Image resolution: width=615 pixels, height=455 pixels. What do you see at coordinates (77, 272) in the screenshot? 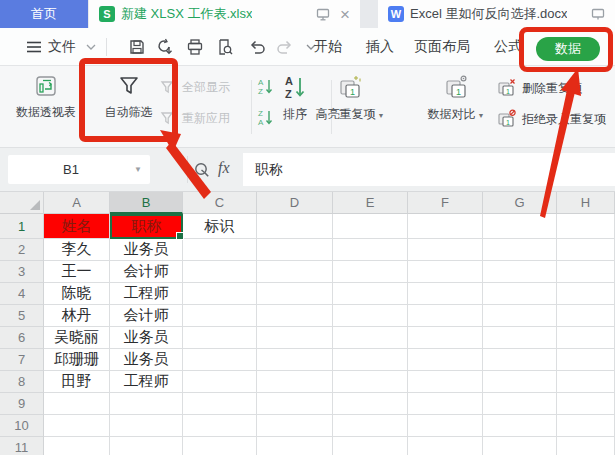
I see `cell-A3: 王一` at bounding box center [77, 272].